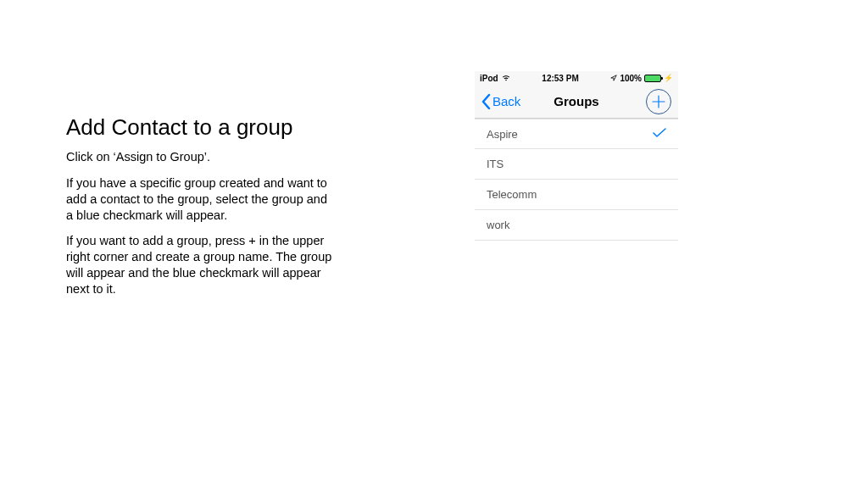 The height and width of the screenshot is (488, 868). I want to click on location-icon, so click(614, 78).